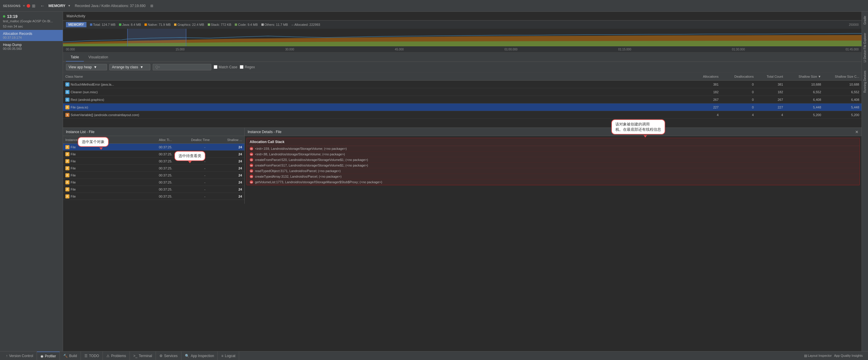 The height and width of the screenshot is (360, 868). I want to click on call-stack-item: m readTypedObject:3171, Landroid/os/Parc…, so click(553, 171).